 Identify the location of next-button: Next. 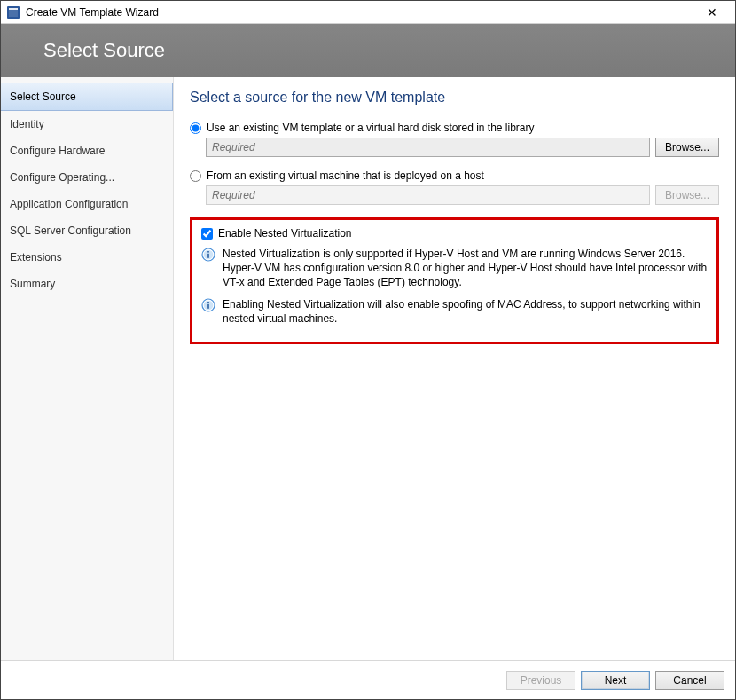
(615, 680).